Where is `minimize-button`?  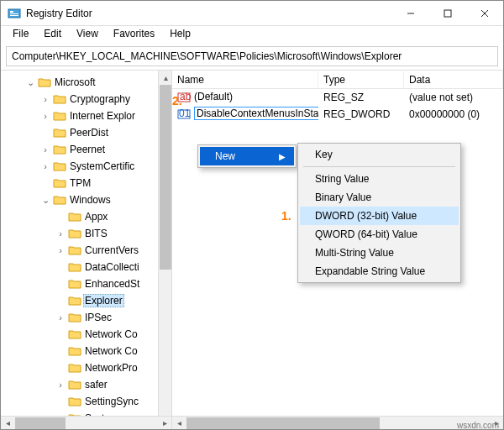 minimize-button is located at coordinates (411, 13).